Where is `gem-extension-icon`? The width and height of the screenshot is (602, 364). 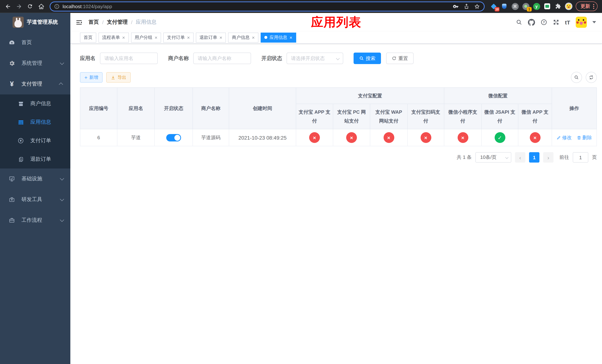
gem-extension-icon is located at coordinates (504, 6).